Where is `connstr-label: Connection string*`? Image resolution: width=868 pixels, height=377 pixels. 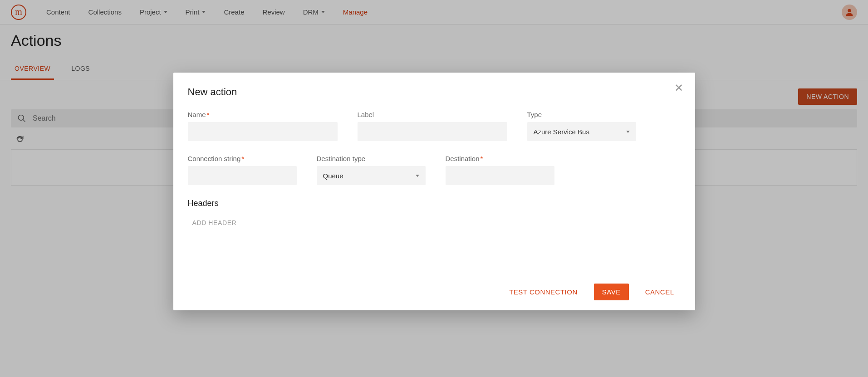
connstr-label: Connection string* is located at coordinates (242, 159).